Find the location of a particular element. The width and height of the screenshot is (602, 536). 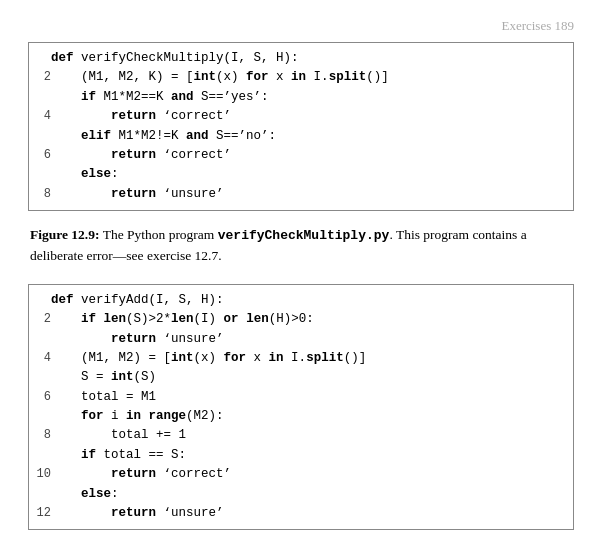

table-row: if total == S: is located at coordinates (301, 456).